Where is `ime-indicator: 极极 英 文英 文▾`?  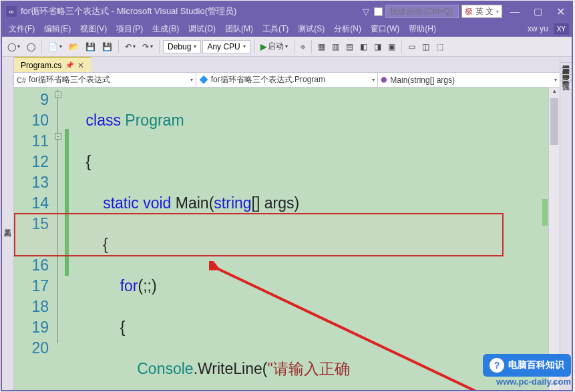 ime-indicator: 极极 英 文英 文▾ is located at coordinates (482, 11).